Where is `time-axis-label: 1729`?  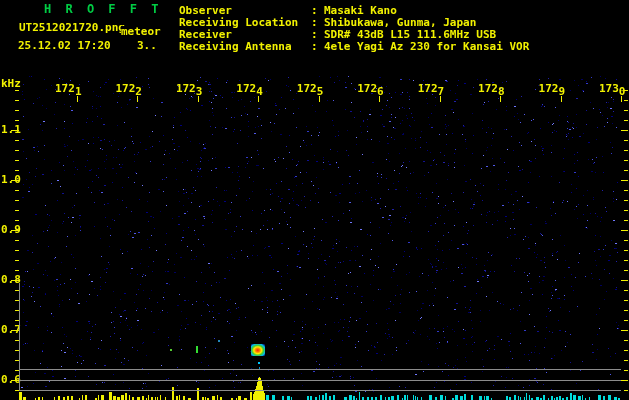 time-axis-label: 1729 is located at coordinates (552, 89).